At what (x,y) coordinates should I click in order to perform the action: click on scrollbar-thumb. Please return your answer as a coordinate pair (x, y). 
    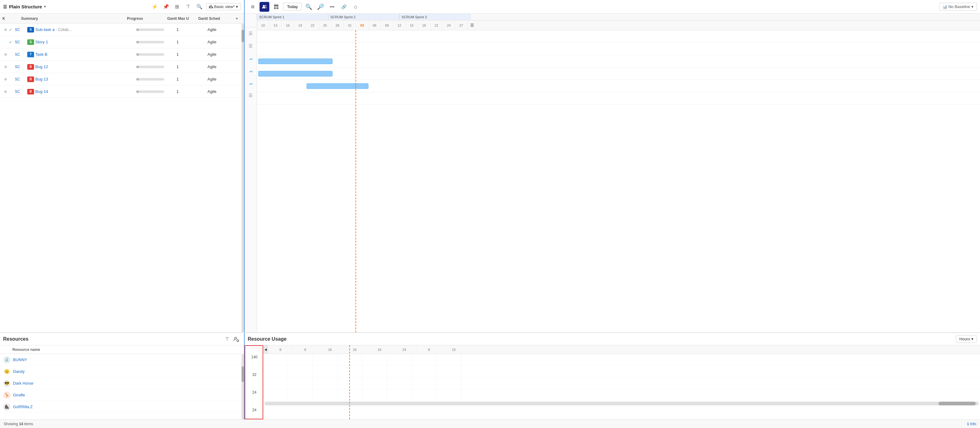
    Looking at the image, I should click on (243, 36).